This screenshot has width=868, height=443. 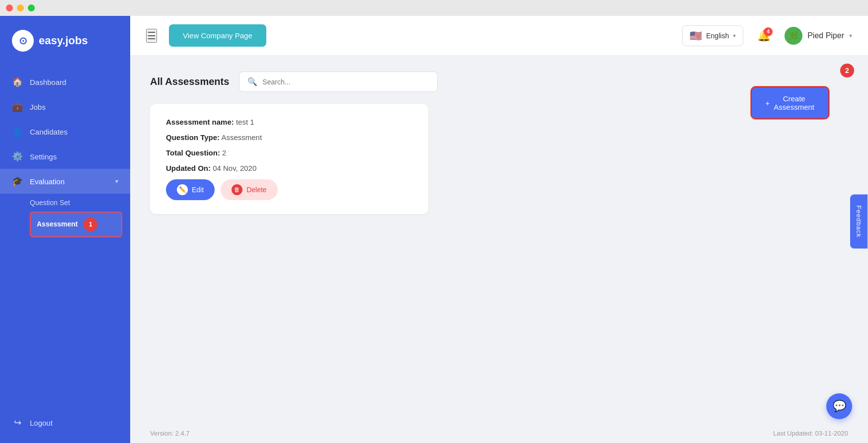 What do you see at coordinates (64, 41) in the screenshot?
I see `logo-text: easy.jobs` at bounding box center [64, 41].